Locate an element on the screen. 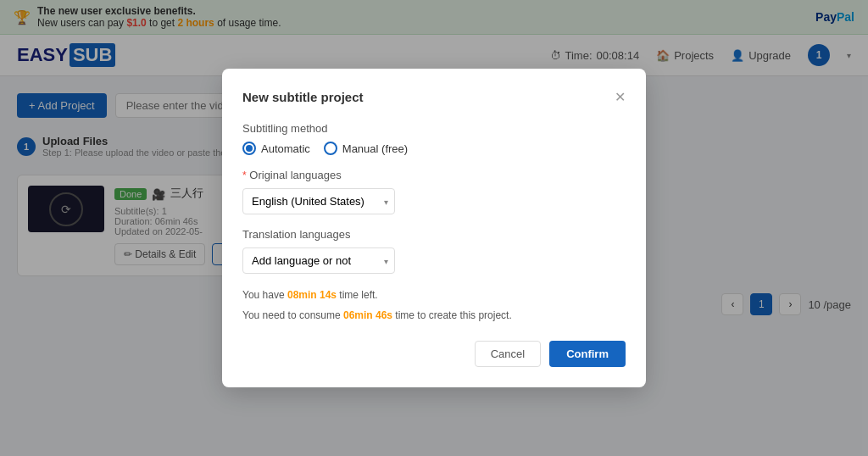  original-language-select: English (United States) is located at coordinates (319, 202).